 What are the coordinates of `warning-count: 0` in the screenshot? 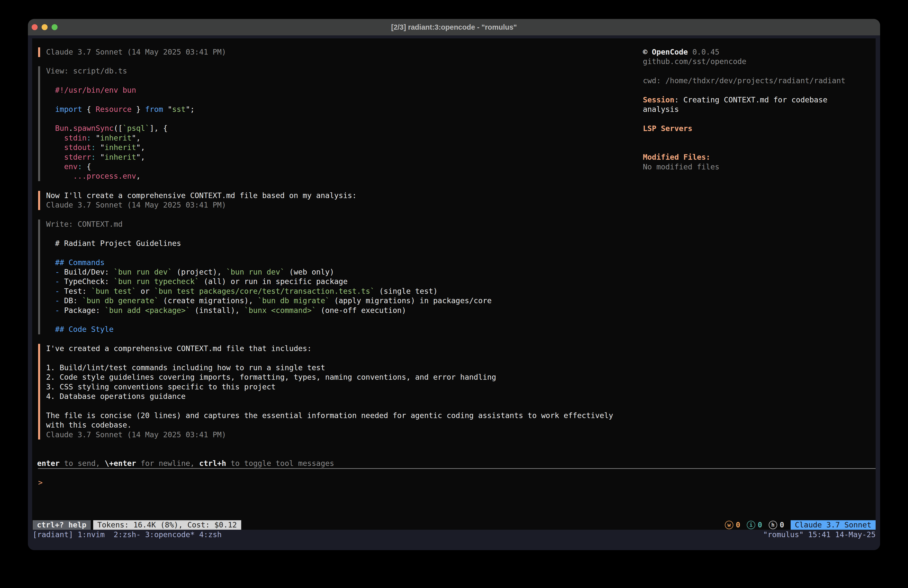 It's located at (738, 525).